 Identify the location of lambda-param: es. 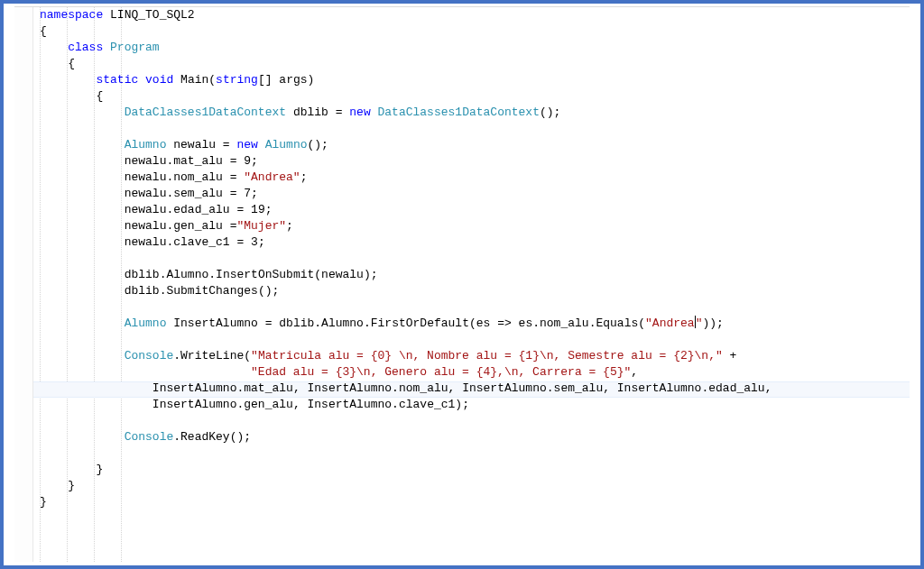
(484, 323).